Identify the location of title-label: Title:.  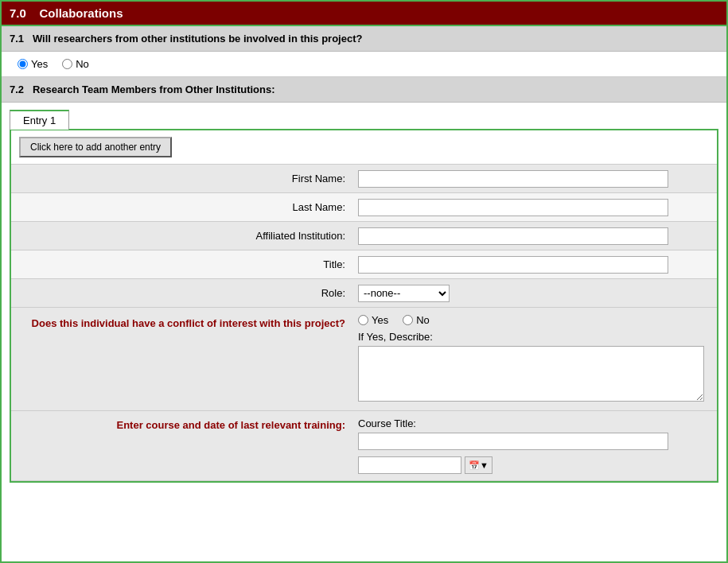
(182, 264).